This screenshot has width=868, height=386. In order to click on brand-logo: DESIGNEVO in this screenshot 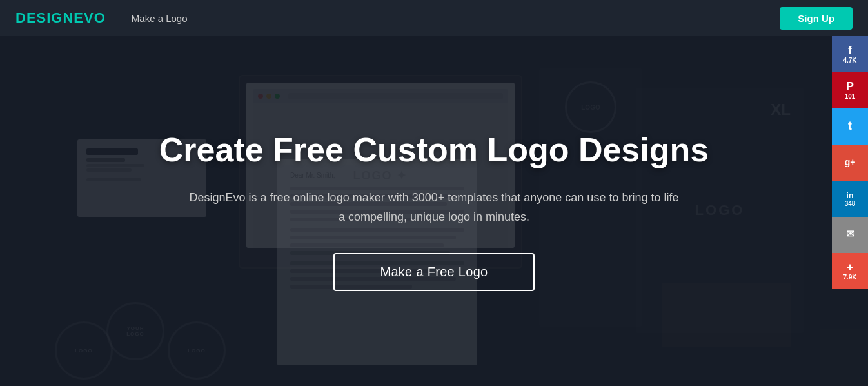, I will do `click(61, 18)`.